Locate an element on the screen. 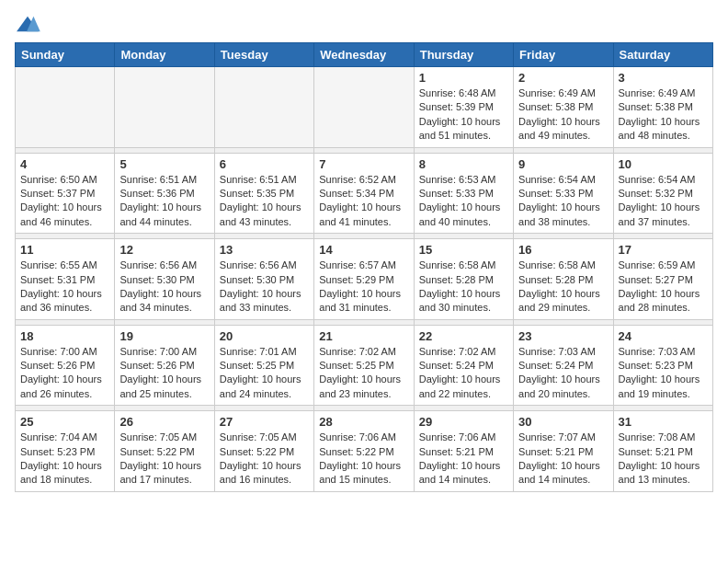 The height and width of the screenshot is (563, 728). day-number: 24 is located at coordinates (664, 337).